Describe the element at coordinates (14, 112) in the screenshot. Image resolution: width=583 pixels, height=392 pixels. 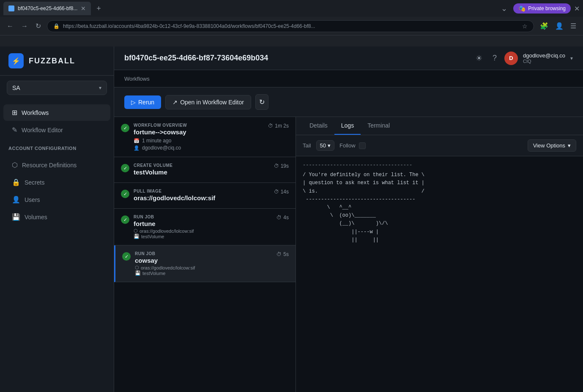
I see `workflows-icon: ⊞` at that location.